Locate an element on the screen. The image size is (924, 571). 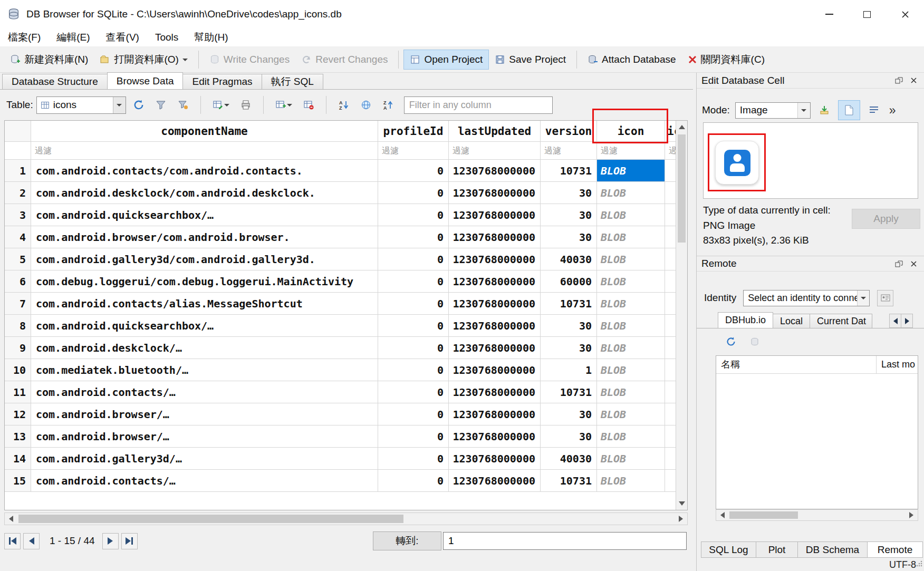
menu-help: 幫助(H) is located at coordinates (211, 37).